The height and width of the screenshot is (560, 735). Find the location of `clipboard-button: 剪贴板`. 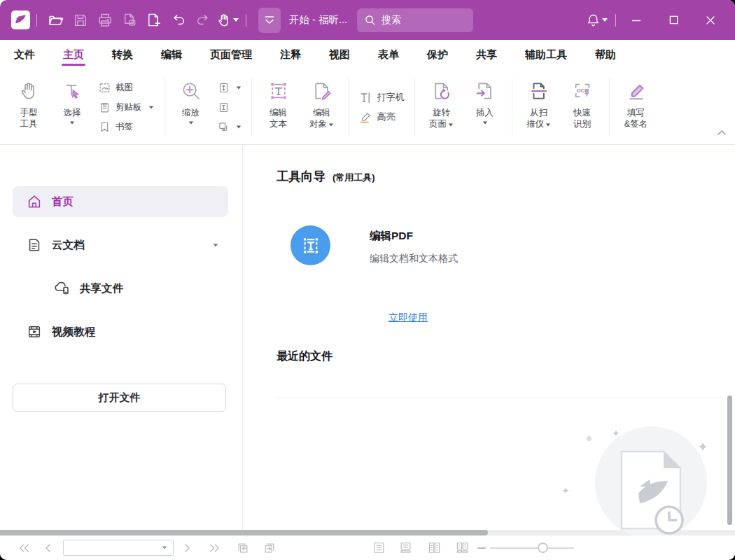

clipboard-button: 剪贴板 is located at coordinates (126, 108).